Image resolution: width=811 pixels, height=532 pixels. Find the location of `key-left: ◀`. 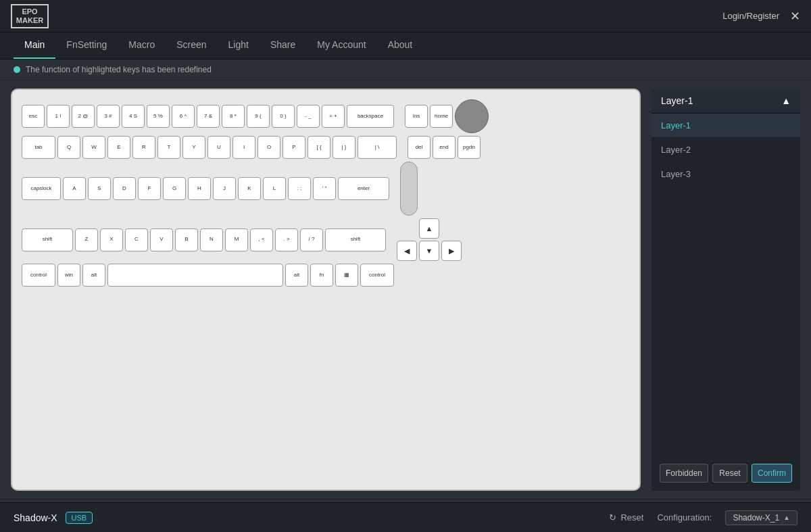

key-left: ◀ is located at coordinates (407, 251).